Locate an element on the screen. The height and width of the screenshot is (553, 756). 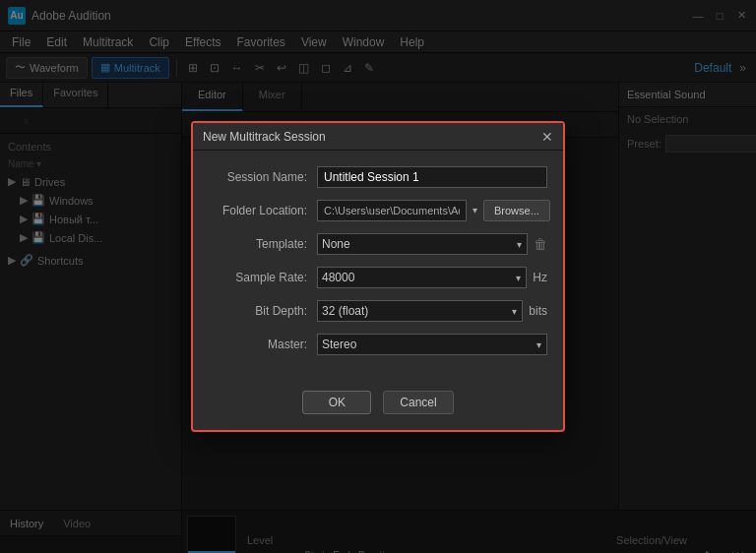
sample-rate-select: 48000 is located at coordinates (421, 277).